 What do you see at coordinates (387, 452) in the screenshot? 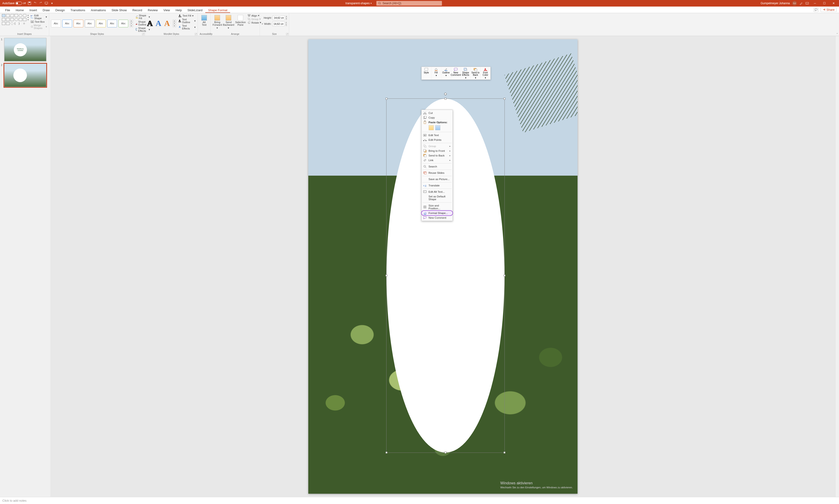
I see `resize-handle-bl` at bounding box center [387, 452].